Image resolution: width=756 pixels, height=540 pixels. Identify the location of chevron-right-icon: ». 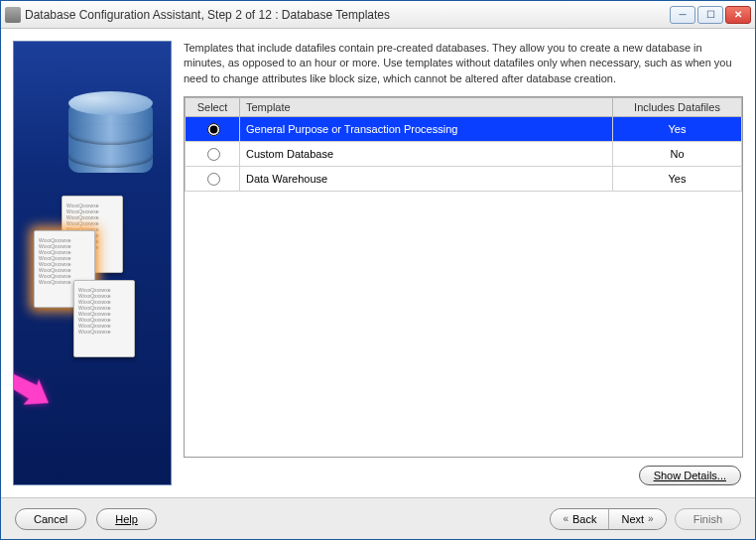
(651, 518).